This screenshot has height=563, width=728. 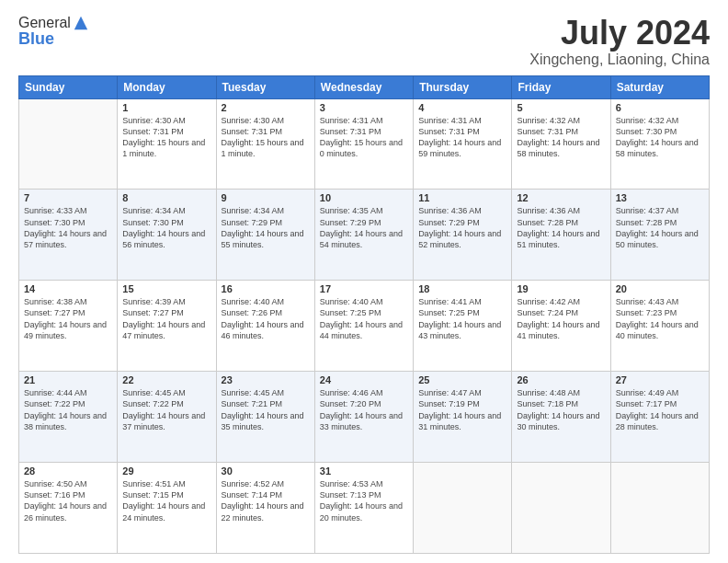 I want to click on sunrise-text: Sunrise: 4:33 AM, so click(x=55, y=211).